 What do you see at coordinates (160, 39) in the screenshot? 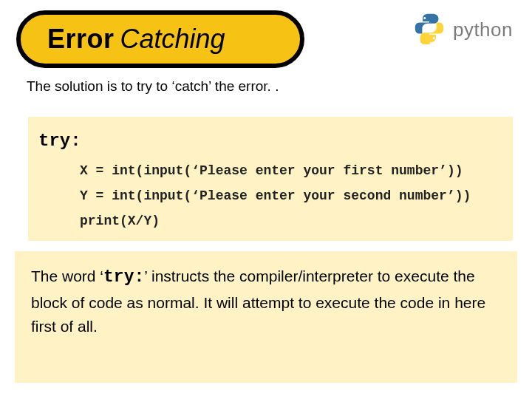
I see `slide-title-pill: Error Catching` at bounding box center [160, 39].